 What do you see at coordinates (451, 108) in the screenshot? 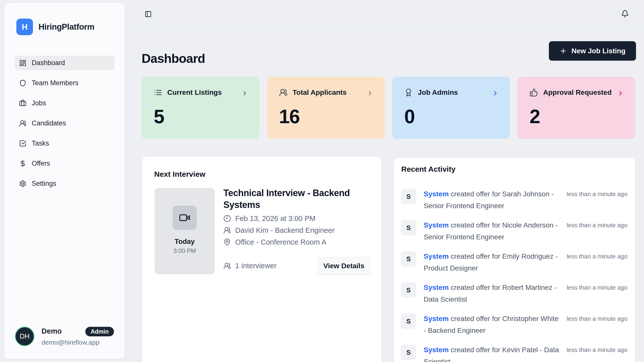
I see `stat-card-job-admins: Job Admins 0` at bounding box center [451, 108].